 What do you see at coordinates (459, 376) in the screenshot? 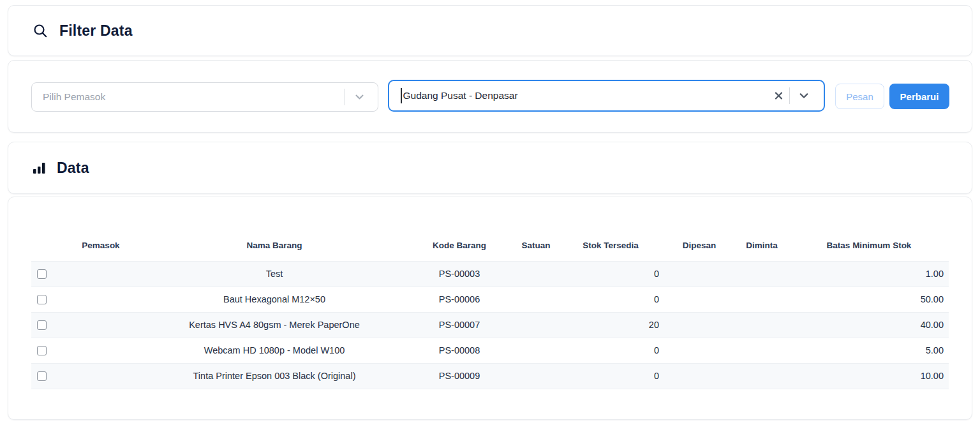
I see `cell-kode-barang: PS-00009` at bounding box center [459, 376].